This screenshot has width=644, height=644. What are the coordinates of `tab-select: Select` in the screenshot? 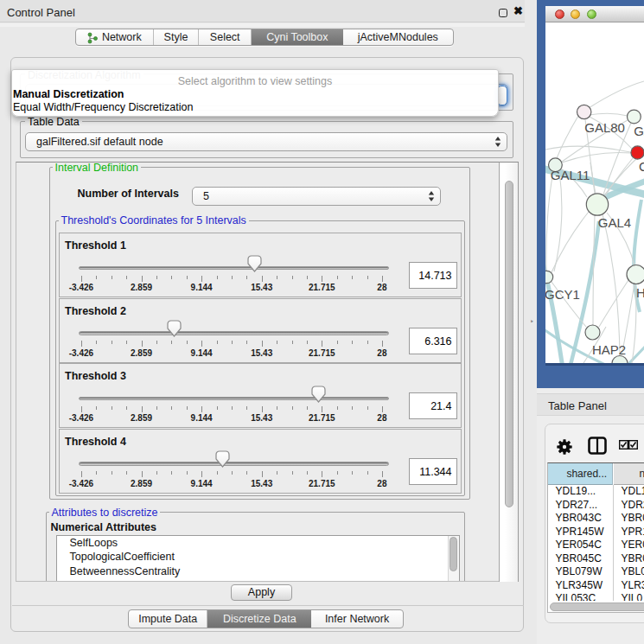 It's located at (225, 37).